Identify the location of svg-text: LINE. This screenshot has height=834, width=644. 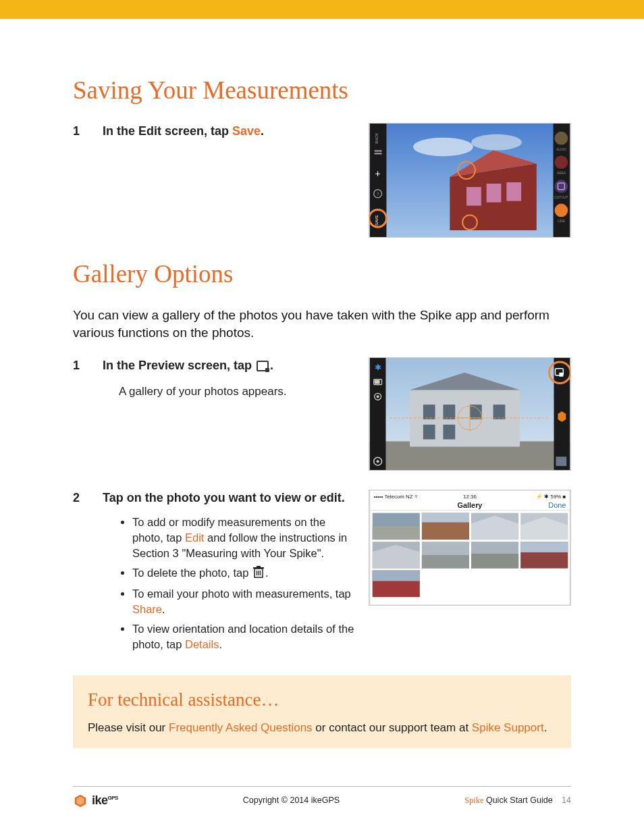
(562, 221).